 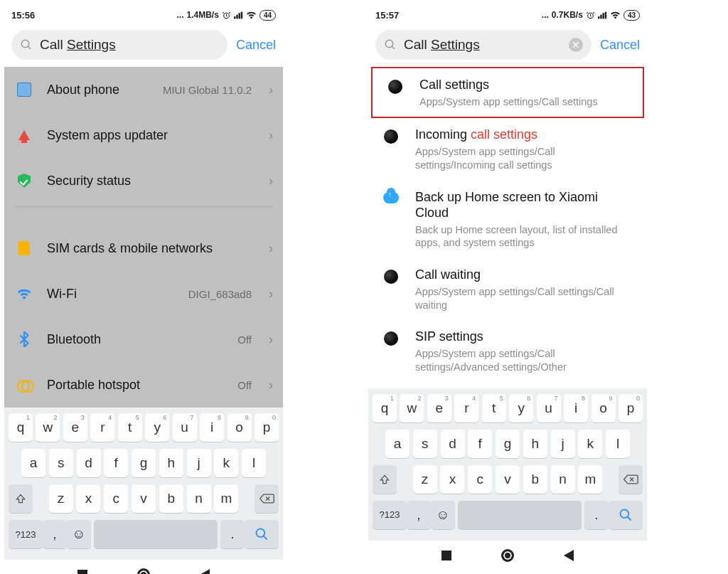 I want to click on row-value: DIGI_683ad8, so click(x=220, y=294).